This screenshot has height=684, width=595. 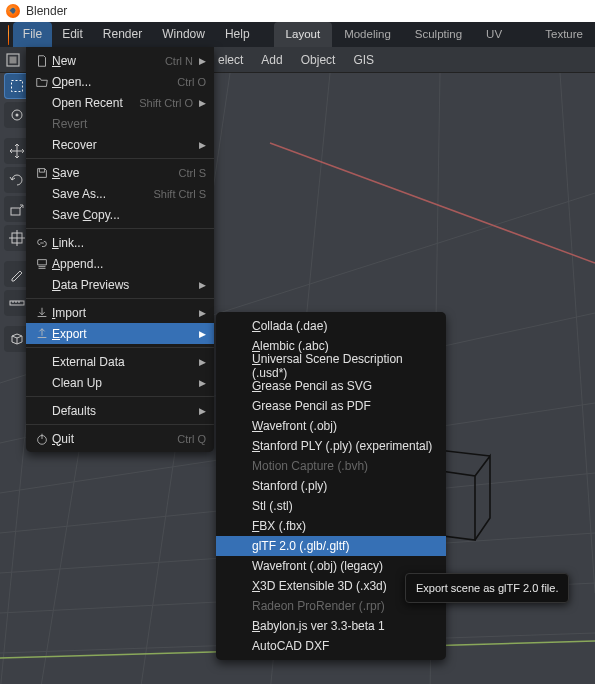 What do you see at coordinates (120, 284) in the screenshot?
I see `file-menu-data-previews: Data Previews▶` at bounding box center [120, 284].